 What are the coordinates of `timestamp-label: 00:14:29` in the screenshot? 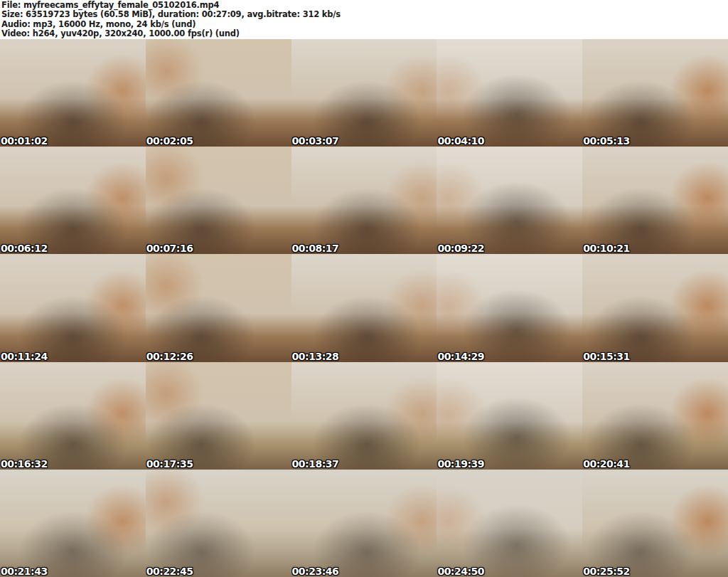 It's located at (461, 356).